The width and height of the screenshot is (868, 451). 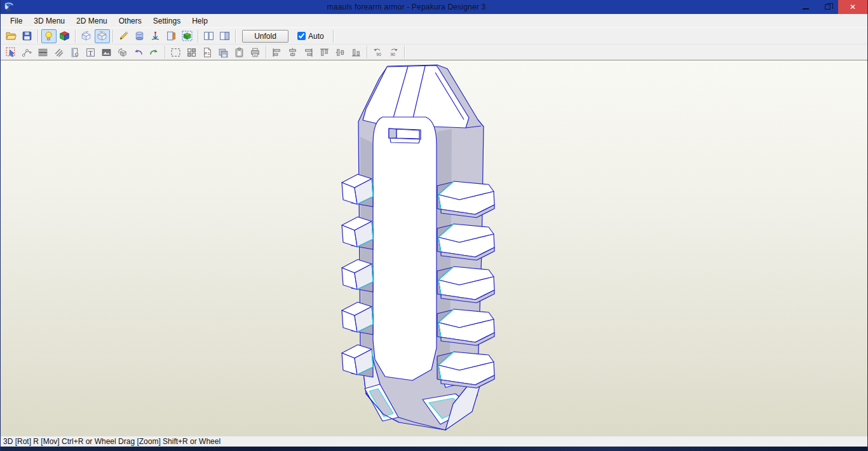 What do you see at coordinates (172, 36) in the screenshot?
I see `material-panel-button` at bounding box center [172, 36].